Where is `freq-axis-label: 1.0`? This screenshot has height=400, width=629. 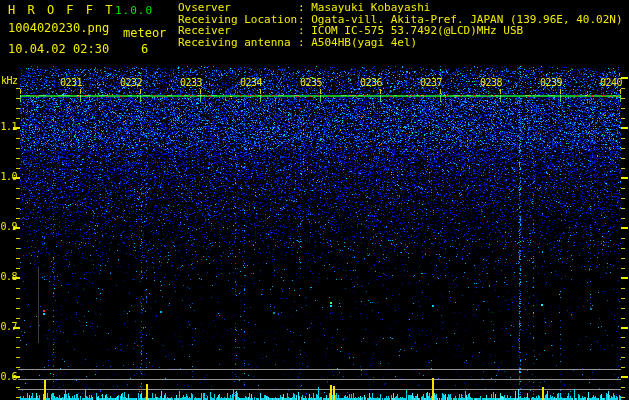
freq-axis-label: 1.0 is located at coordinates (8, 177).